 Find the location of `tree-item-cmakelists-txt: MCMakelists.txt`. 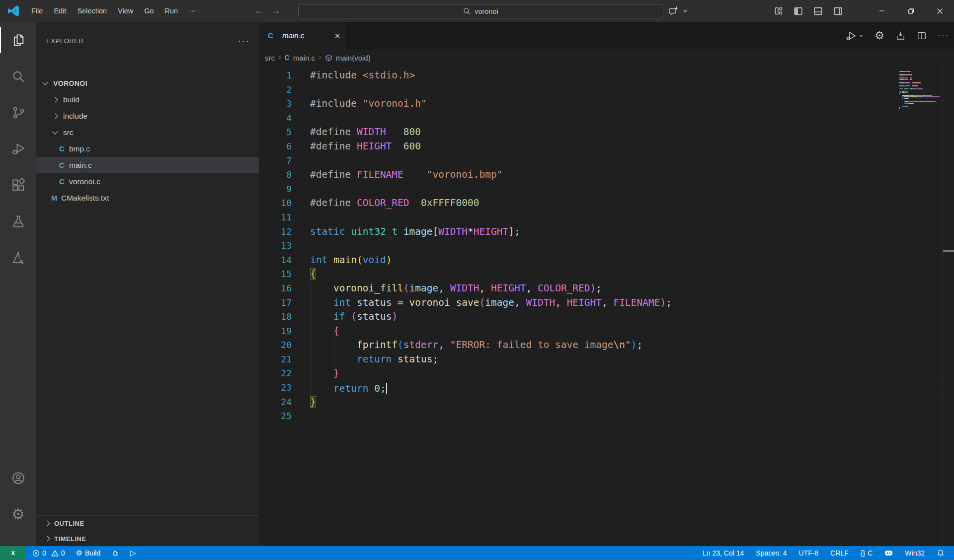

tree-item-cmakelists-txt: MCMakelists.txt is located at coordinates (148, 198).